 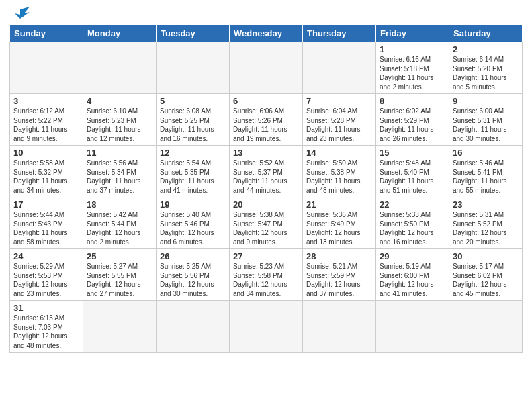 What do you see at coordinates (120, 125) in the screenshot?
I see `day-info: Sunrise: 6:10 AM Sunset: 5:23 PM Dayligh…` at bounding box center [120, 125].